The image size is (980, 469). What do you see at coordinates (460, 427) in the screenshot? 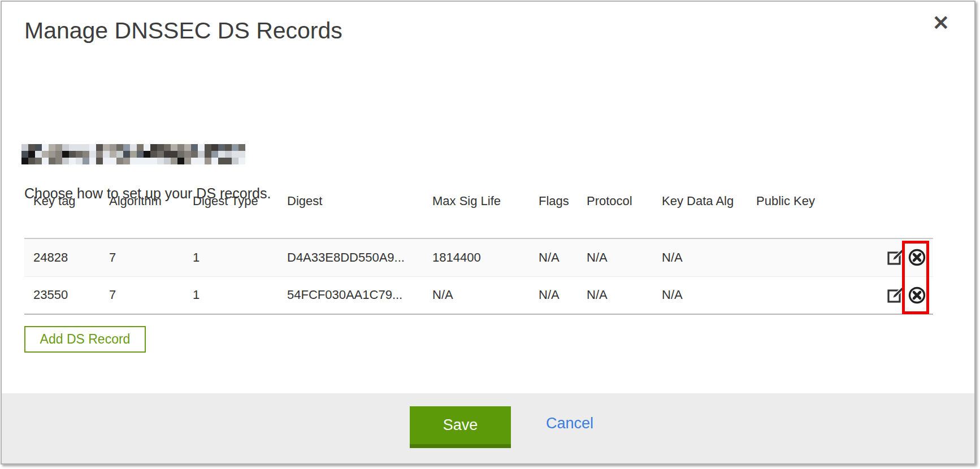
I see `save-button: Save` at bounding box center [460, 427].